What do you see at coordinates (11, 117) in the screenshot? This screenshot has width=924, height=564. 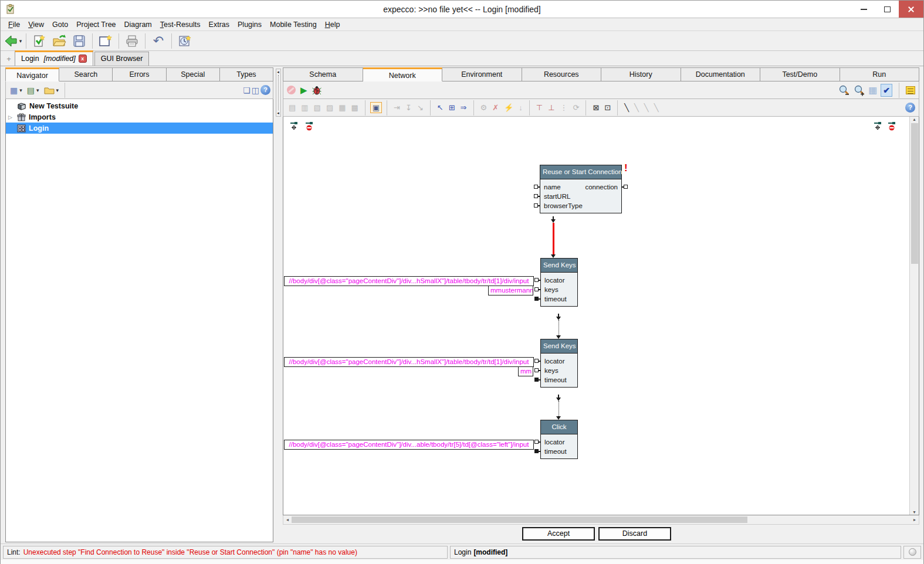 I see `expander-icon: ▷` at bounding box center [11, 117].